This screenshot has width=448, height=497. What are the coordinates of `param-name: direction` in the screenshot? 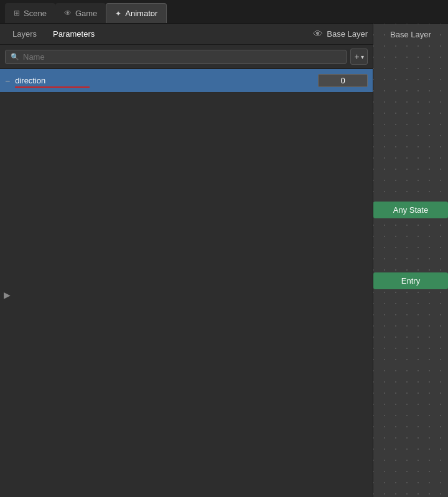 It's located at (167, 81).